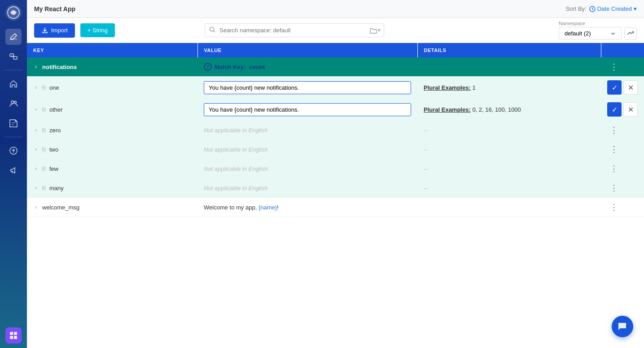  What do you see at coordinates (13, 56) in the screenshot?
I see `svg-text: AZ` at bounding box center [13, 56].